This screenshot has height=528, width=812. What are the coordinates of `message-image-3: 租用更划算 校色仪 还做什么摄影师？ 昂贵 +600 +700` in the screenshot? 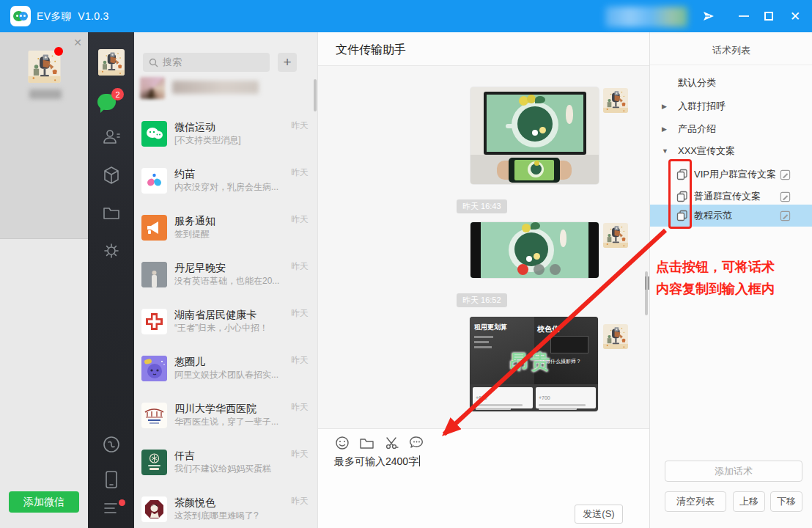 It's located at (534, 364).